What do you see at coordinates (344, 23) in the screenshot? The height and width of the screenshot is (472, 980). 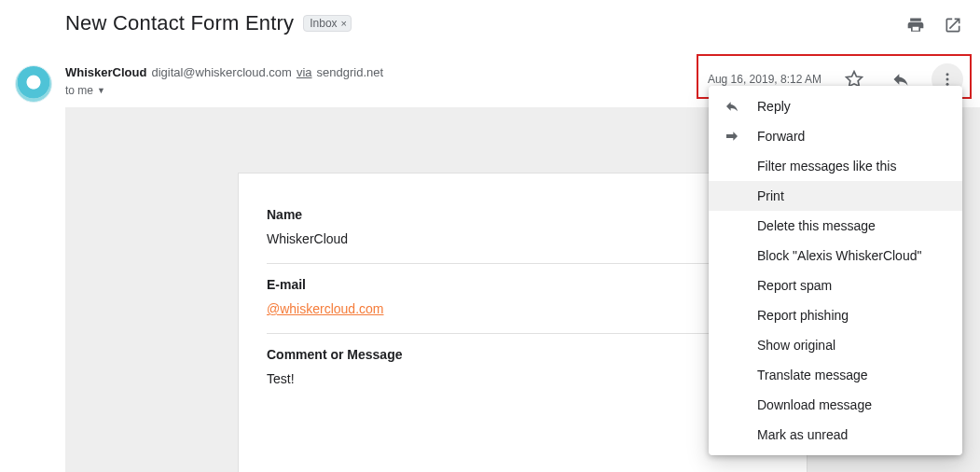 I see `label-chip-remove-icon: ×` at bounding box center [344, 23].